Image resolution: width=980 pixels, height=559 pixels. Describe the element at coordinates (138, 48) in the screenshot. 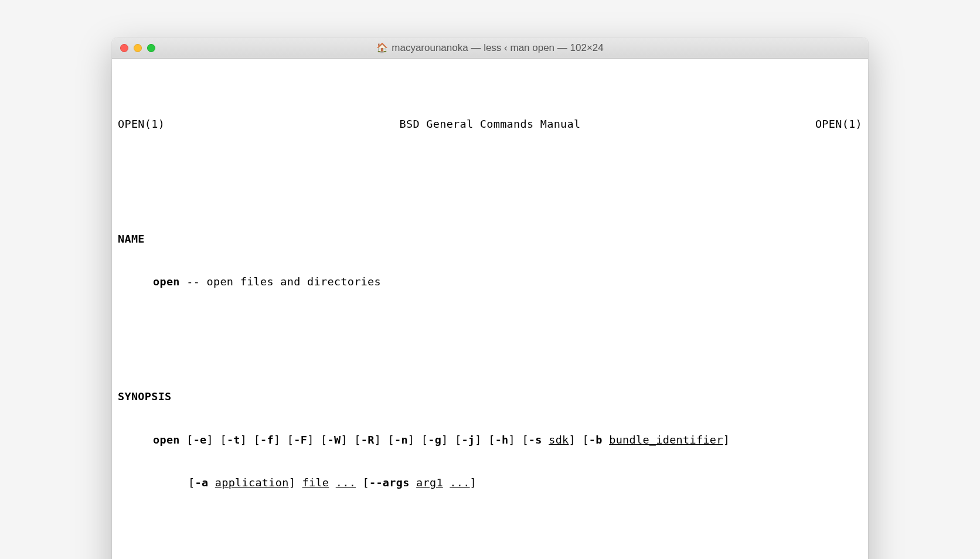

I see `minimize-button` at that location.